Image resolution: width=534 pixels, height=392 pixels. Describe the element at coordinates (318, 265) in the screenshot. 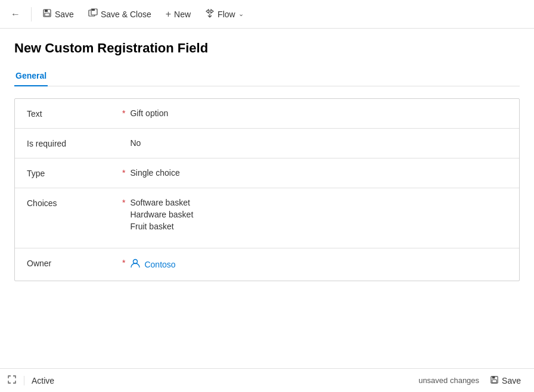

I see `field-value-owner: Contoso` at that location.